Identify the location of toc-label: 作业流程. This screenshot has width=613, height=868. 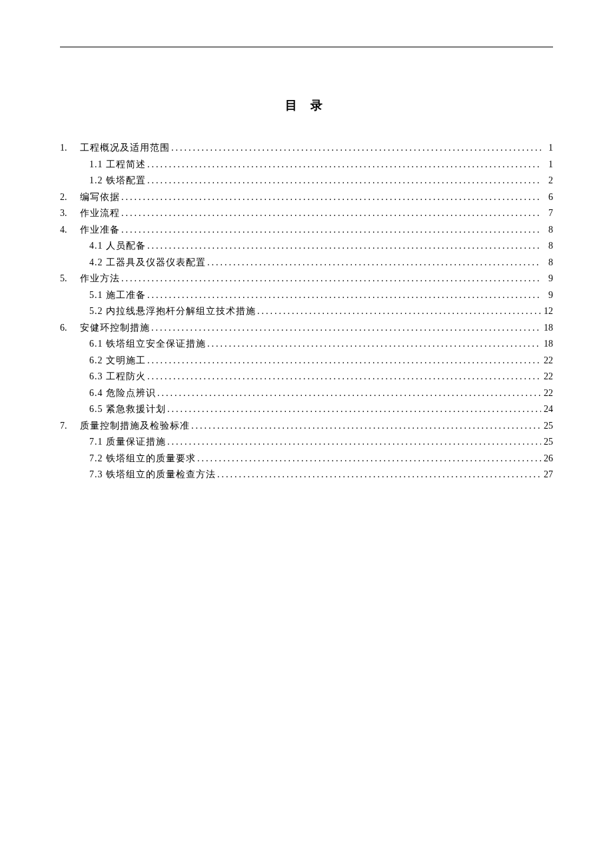
(100, 213).